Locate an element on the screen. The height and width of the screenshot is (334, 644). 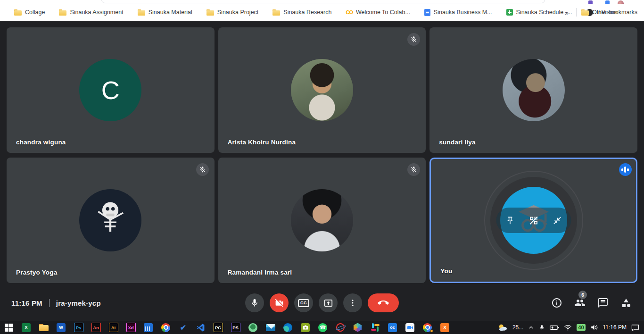
pin-icon is located at coordinates (510, 221).